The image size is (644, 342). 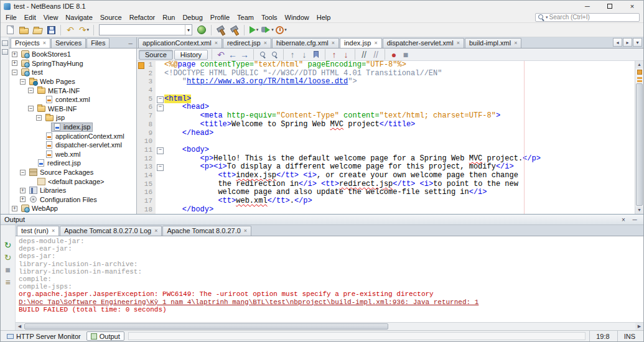 What do you see at coordinates (8, 282) in the screenshot?
I see `ant-settings-button: ≡` at bounding box center [8, 282].